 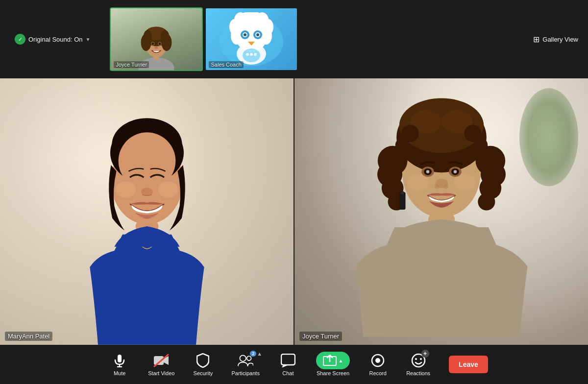 I want to click on original-sound-label: Original Sound: On, so click(x=56, y=39).